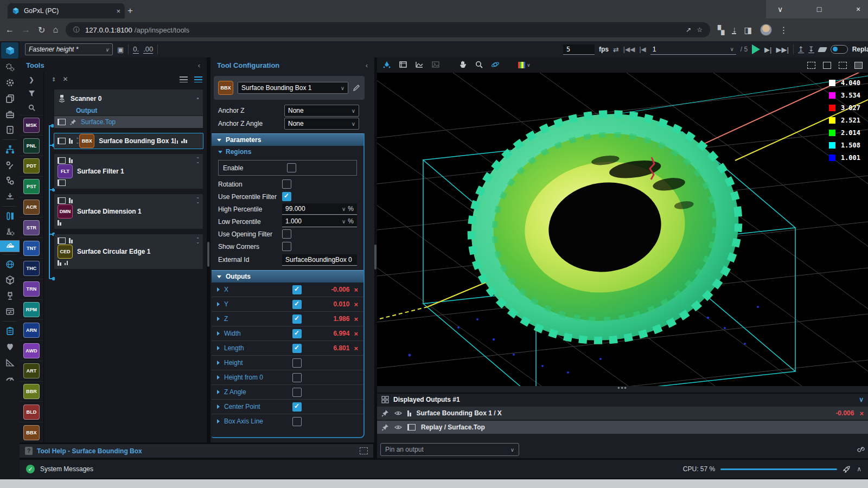 The image size is (868, 488). Describe the element at coordinates (286, 234) in the screenshot. I see `use-opening-filter-checkbox` at that location.